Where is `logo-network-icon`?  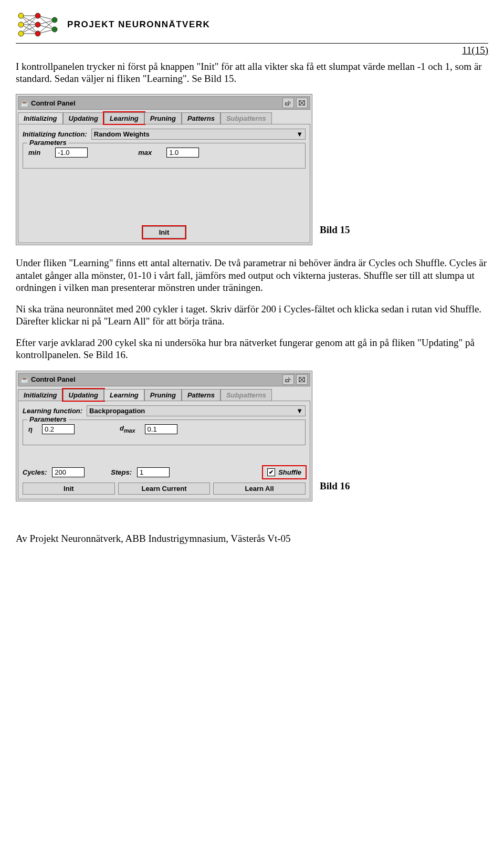
logo-network-icon is located at coordinates (38, 25).